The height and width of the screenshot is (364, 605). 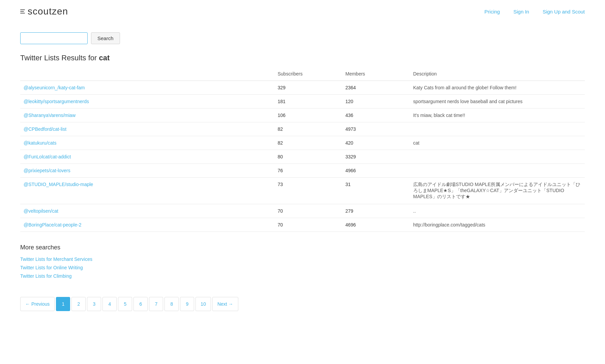 What do you see at coordinates (147, 157) in the screenshot?
I see `list-link-cell: @FunLolcat/cat-addict` at bounding box center [147, 157].